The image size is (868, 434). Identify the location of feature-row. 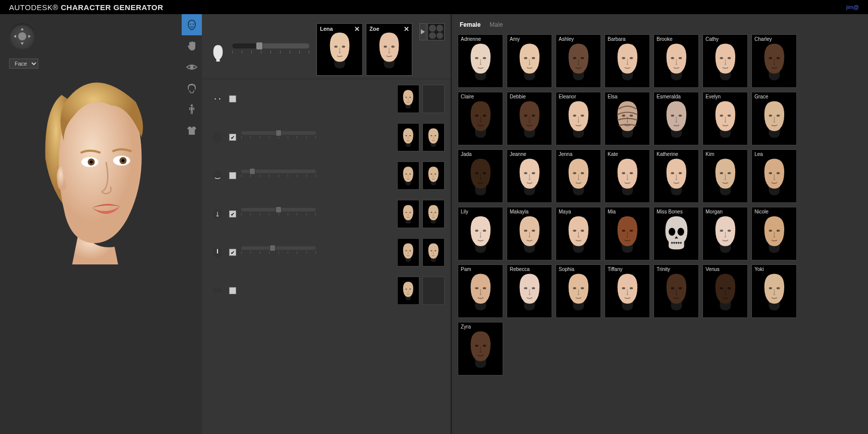
(328, 176).